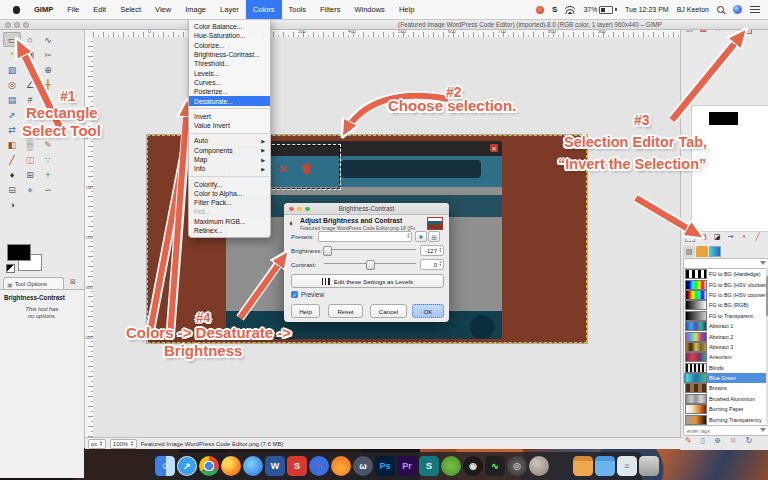 The image size is (768, 480). What do you see at coordinates (230, 150) in the screenshot?
I see `menu-item-components: Components ▶` at bounding box center [230, 150].